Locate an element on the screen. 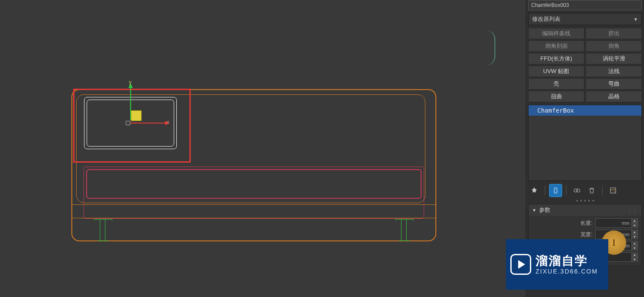  remove-modifier-button is located at coordinates (592, 190).